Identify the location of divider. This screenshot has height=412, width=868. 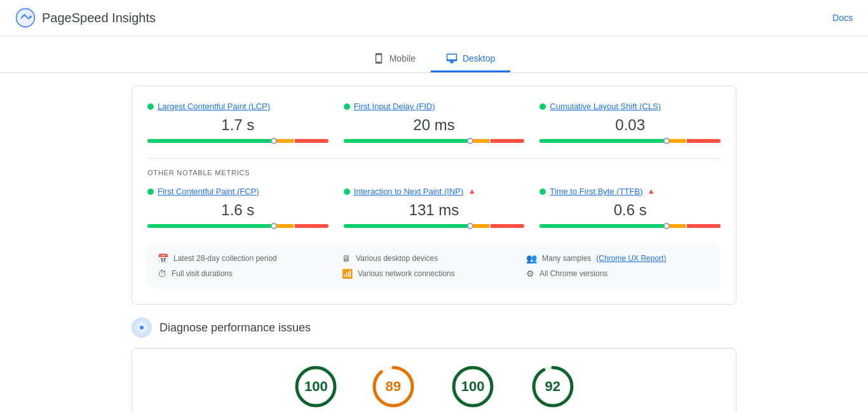
(434, 159).